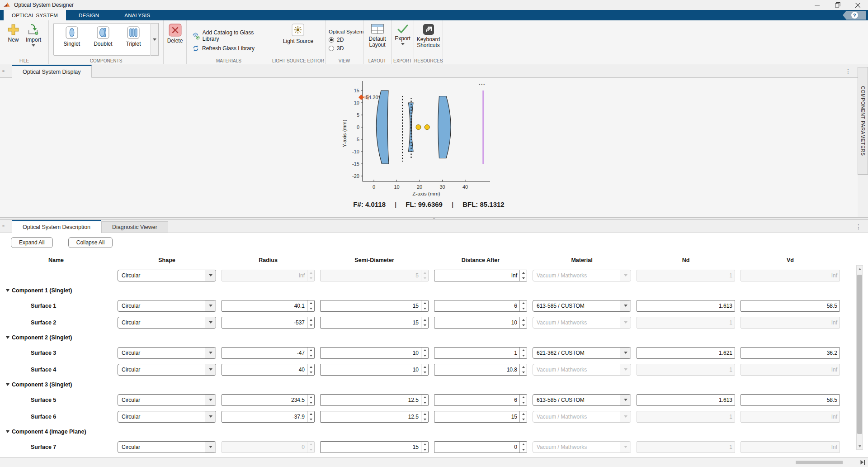 Image resolution: width=868 pixels, height=467 pixels. What do you see at coordinates (268, 370) in the screenshot?
I see `radius-field: 40` at bounding box center [268, 370].